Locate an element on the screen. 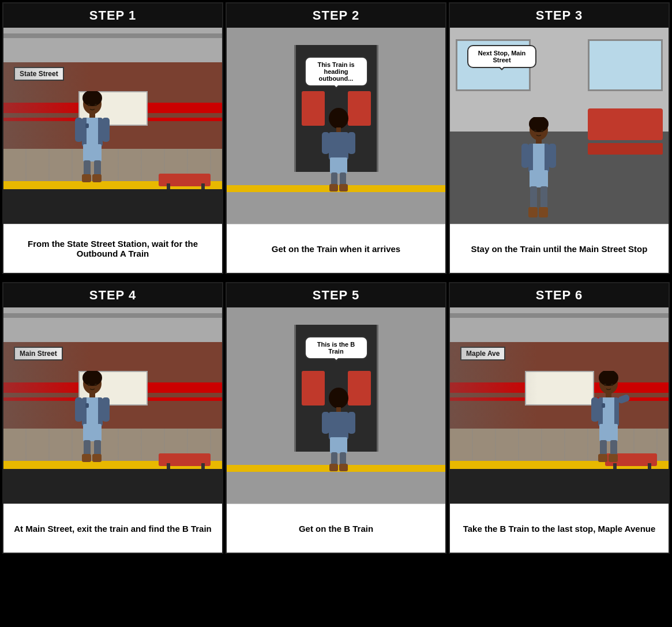  step-4-header: STEP 4 is located at coordinates (113, 295).